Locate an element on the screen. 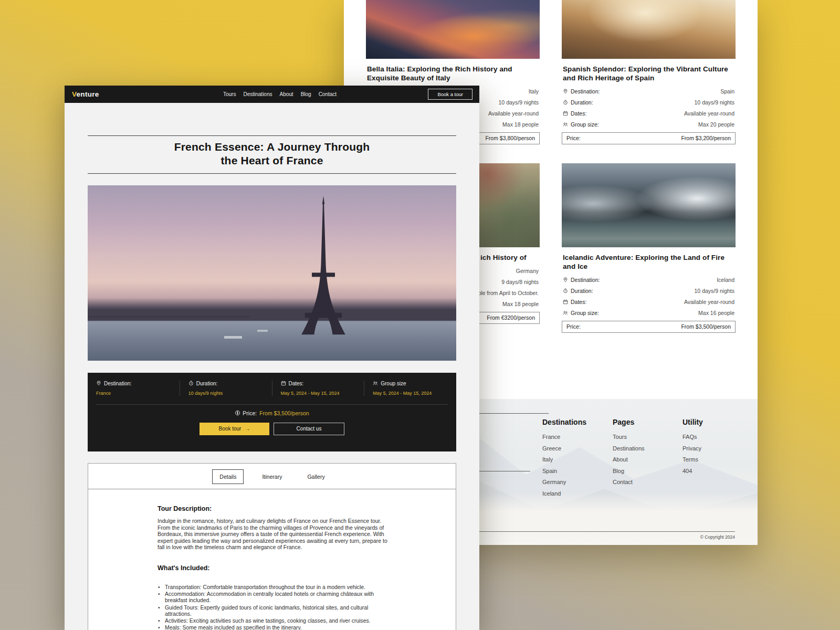  detail-dates: Dates: May 5, 2024 - May 15, 2024 is located at coordinates (318, 388).